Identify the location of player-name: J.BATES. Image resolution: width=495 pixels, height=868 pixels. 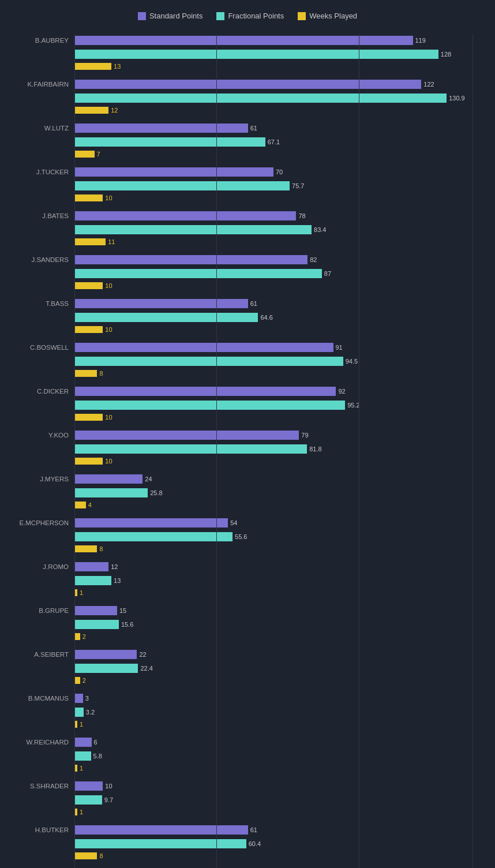
(43, 216).